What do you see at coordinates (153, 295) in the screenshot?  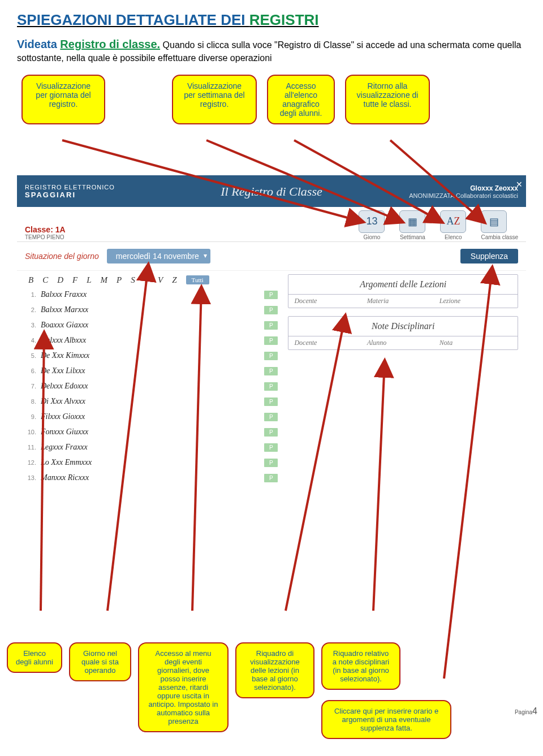 I see `student-name: Balxxx Fraxxx` at bounding box center [153, 295].